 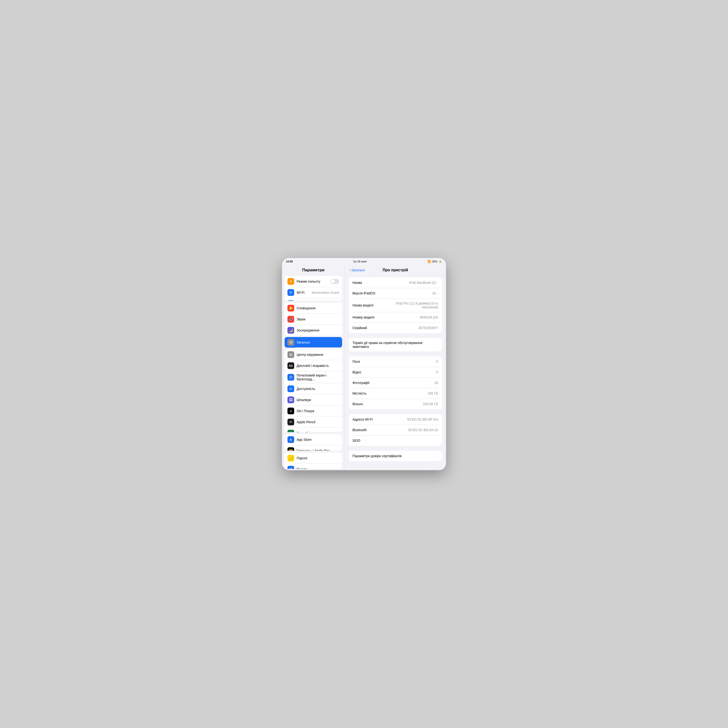 I want to click on status-bar: 13:55 Ср 18 жовт. 📶 26% 🔋, so click(x=364, y=262).